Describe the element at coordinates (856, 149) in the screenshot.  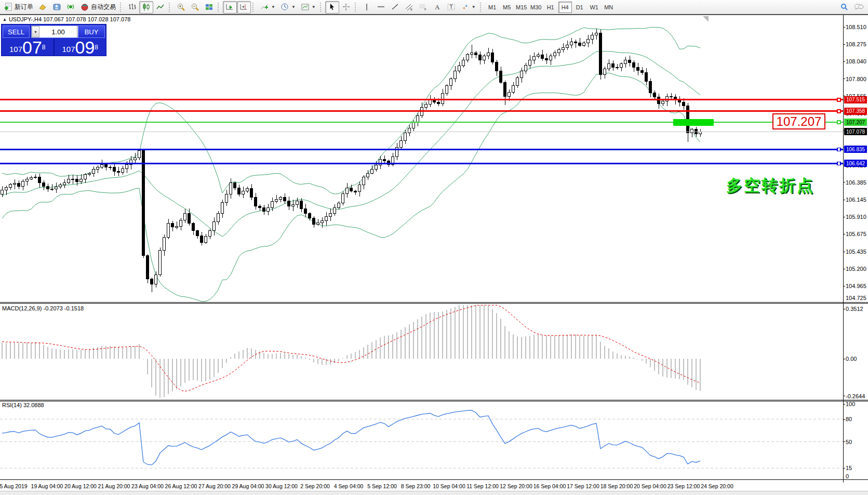
I see `price-line-label: 106.835` at that location.